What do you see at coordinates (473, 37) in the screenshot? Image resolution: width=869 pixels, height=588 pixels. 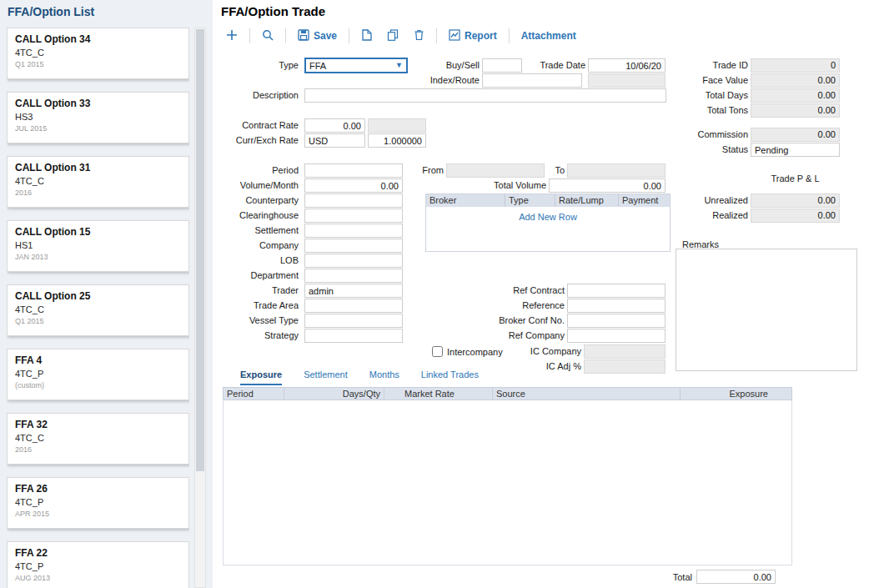 I see `report-button: Report` at bounding box center [473, 37].